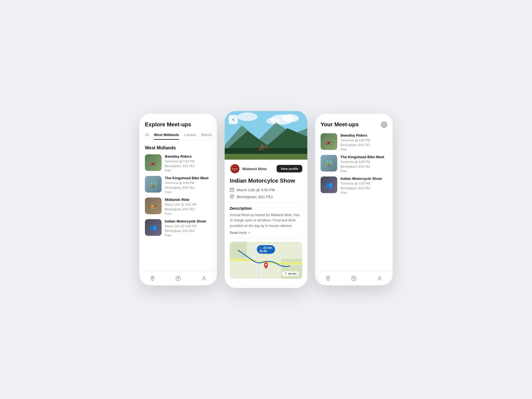  What do you see at coordinates (266, 208) in the screenshot?
I see `description-title: Description` at bounding box center [266, 208].